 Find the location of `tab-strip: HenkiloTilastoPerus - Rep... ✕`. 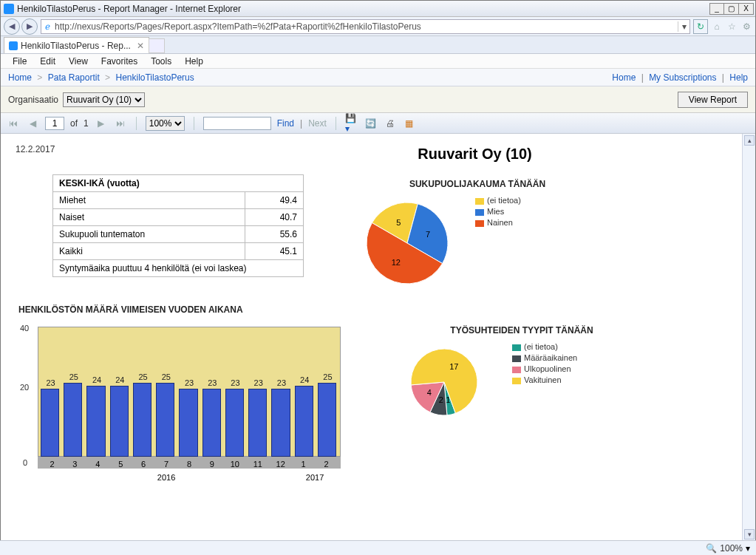

tab-strip: HenkiloTilastoPerus - Rep... ✕ is located at coordinates (378, 45).